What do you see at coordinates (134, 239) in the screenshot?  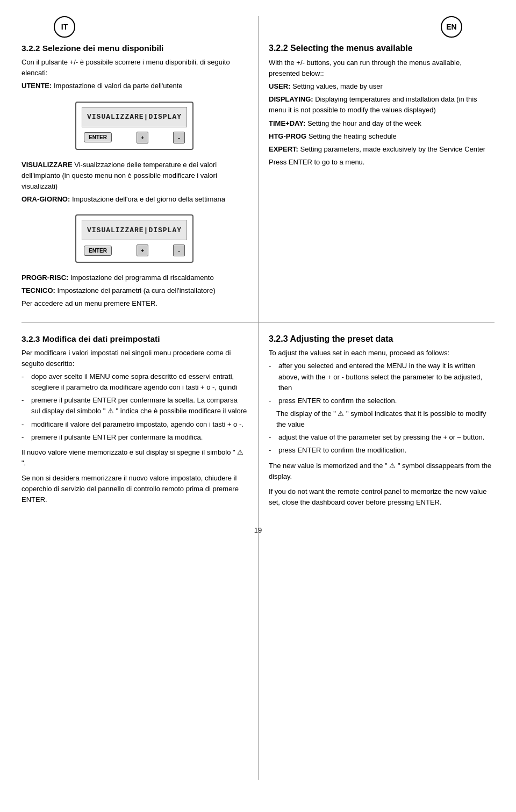 I see `display-mockup-2-wrapper: VISUALIZZARE|DISPLAY ENTER + -` at bounding box center [134, 239].